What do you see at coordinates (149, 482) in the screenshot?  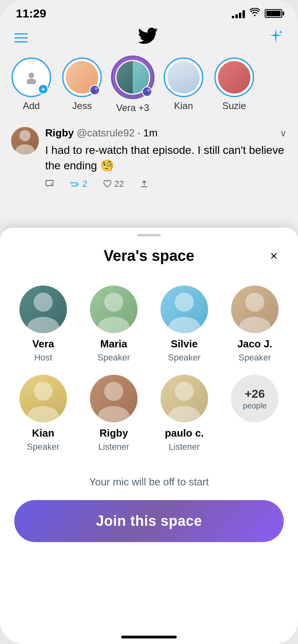 I see `mic-notice: Your mic will be off to start` at bounding box center [149, 482].